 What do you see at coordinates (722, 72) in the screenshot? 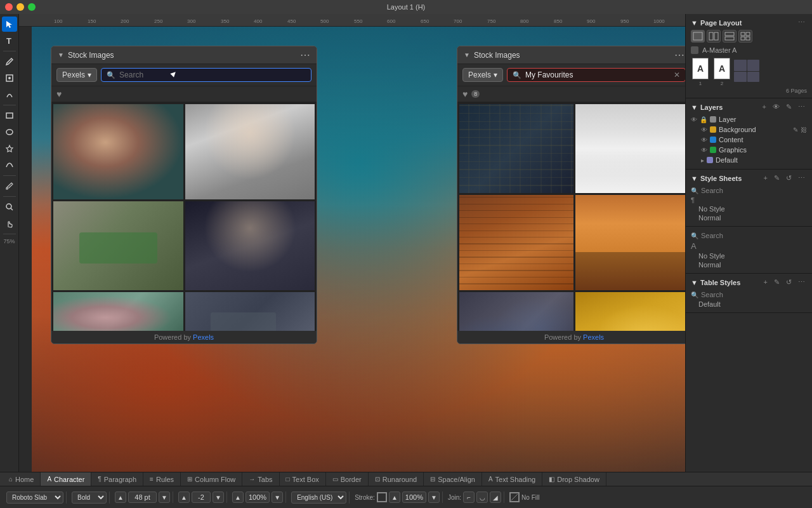
I see `page-item-2: A 2` at bounding box center [722, 72].